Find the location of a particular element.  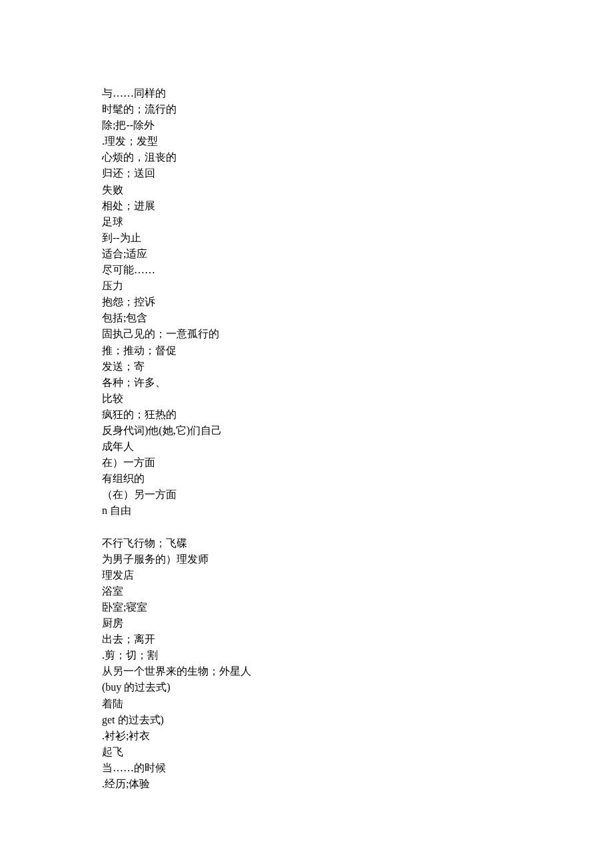

text-line: 到--为止 is located at coordinates (308, 238).